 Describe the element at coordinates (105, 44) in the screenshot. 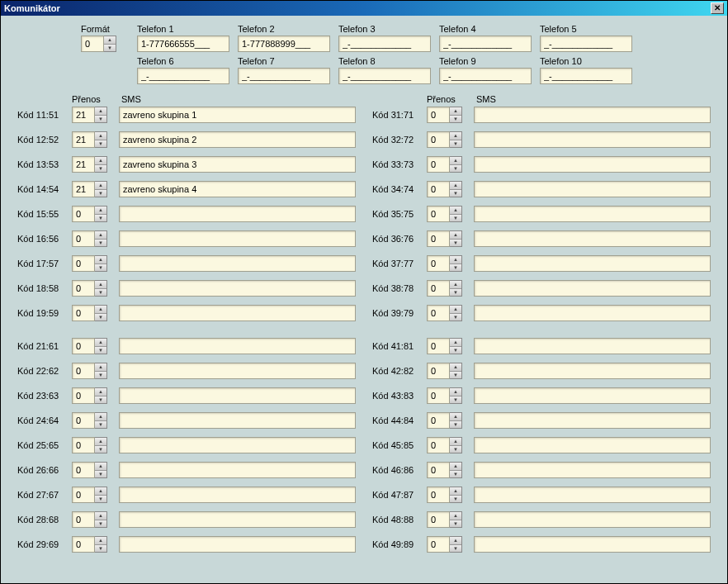

I see `format-spinner: ▲ ▼` at that location.